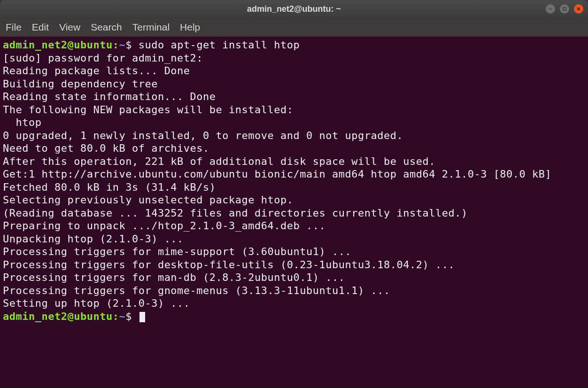  I want to click on output-line: Unpacking htop (2.1.0-3) ..., so click(93, 239).